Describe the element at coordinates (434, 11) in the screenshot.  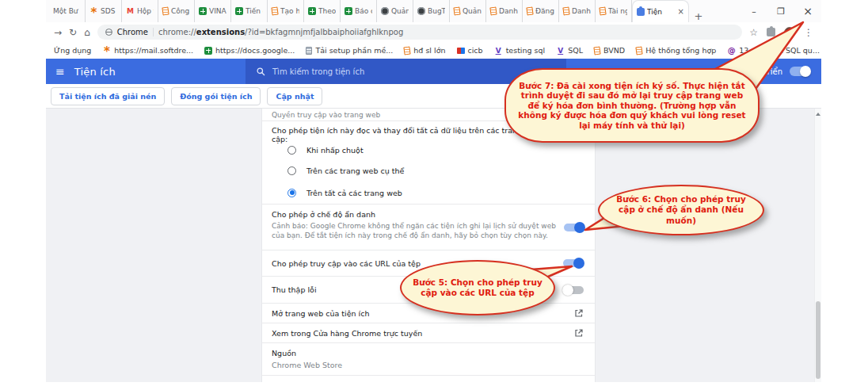
I see `tab-strip: Một Bư SDS We Hộp thư Công ty VINAFR Tiế…` at that location.